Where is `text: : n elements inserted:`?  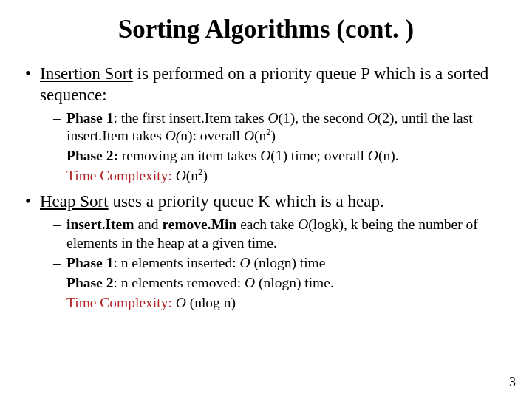
text: : n elements inserted: is located at coordinates (176, 263).